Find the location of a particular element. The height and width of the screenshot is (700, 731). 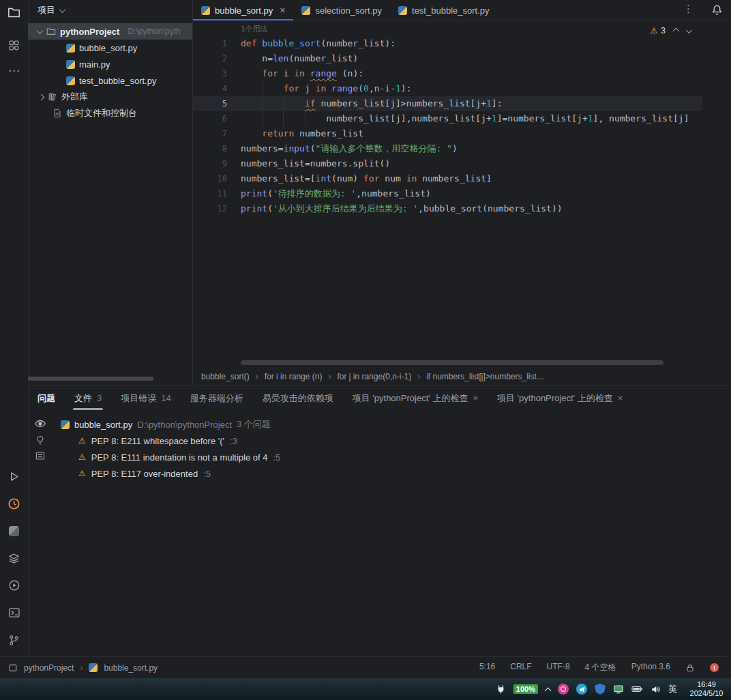

problems-panel-title: 问题 is located at coordinates (46, 398).